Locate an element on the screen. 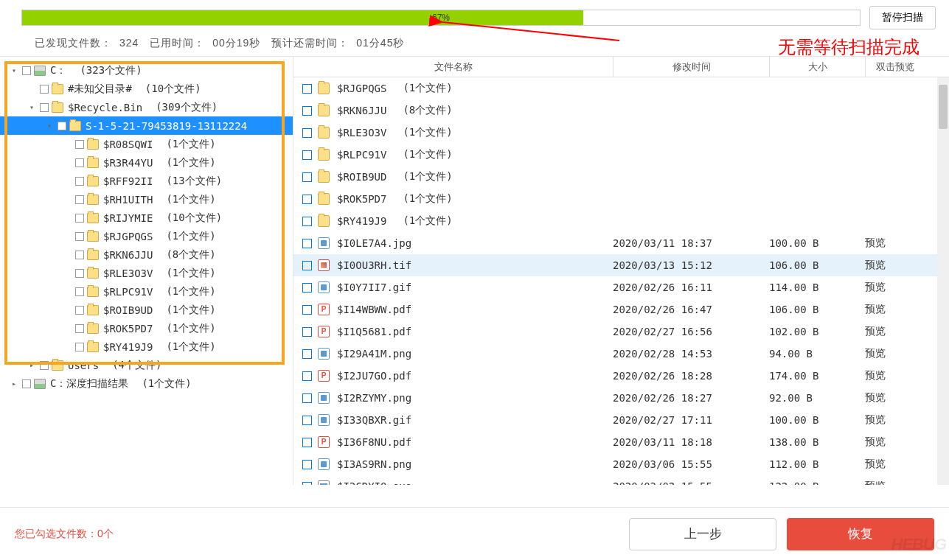 Image resolution: width=949 pixels, height=560 pixels. file-row: $I14WBWW.pdf2020/02/26 16:47106.00 B预览 is located at coordinates (621, 309).